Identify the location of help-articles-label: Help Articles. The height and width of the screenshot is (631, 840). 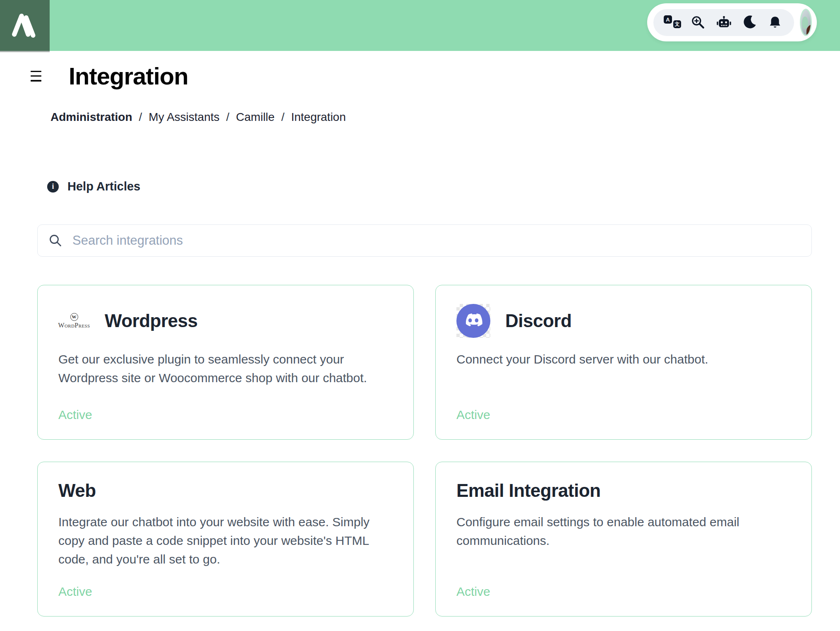
(104, 186).